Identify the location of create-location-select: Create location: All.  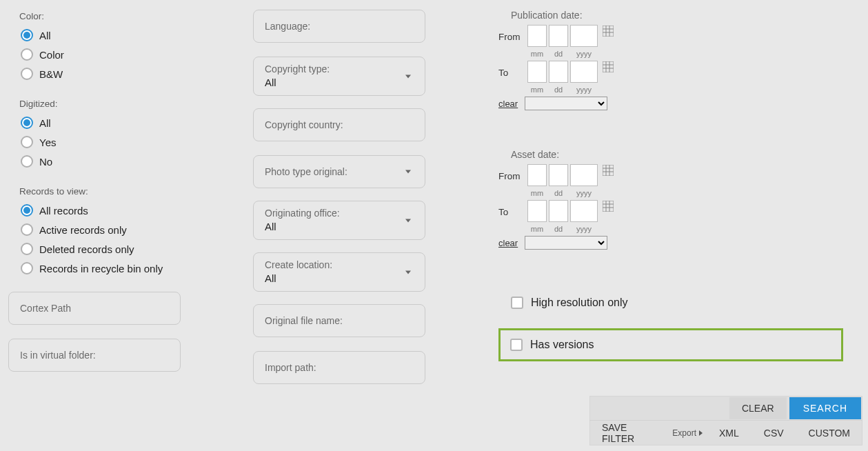
(339, 272).